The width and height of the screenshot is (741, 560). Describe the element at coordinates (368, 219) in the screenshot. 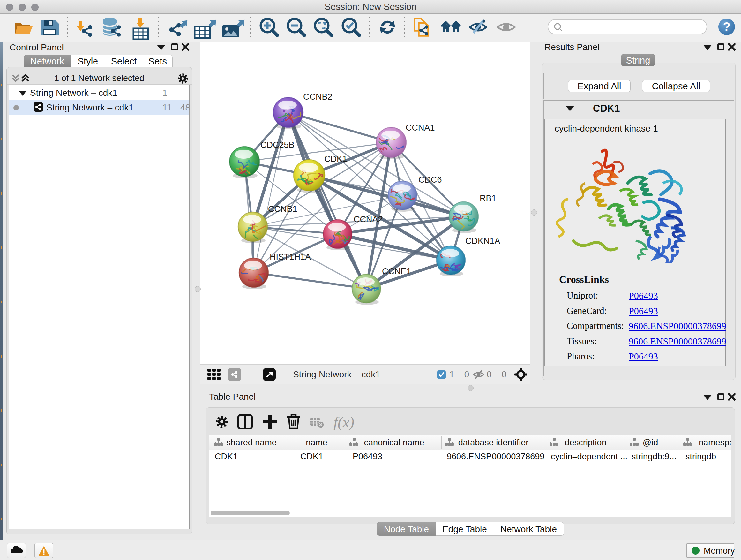

I see `svg-text: CCNA2` at that location.